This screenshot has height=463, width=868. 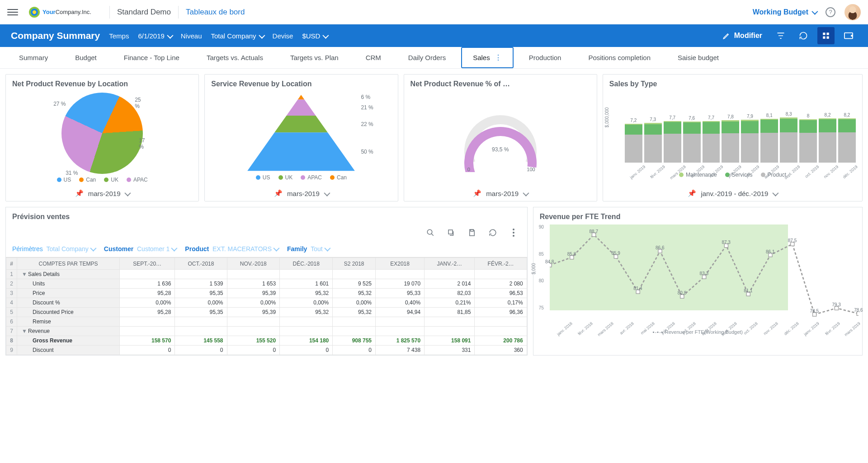 What do you see at coordinates (354, 264) in the screenshot?
I see `column-header: S2 2018` at bounding box center [354, 264].